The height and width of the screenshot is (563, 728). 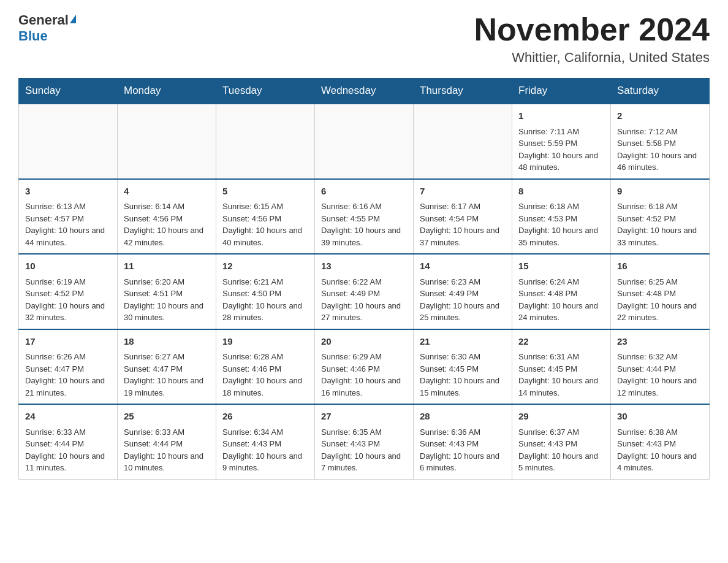 What do you see at coordinates (69, 217) in the screenshot?
I see `calendar-cell: 3Sunrise: 6:13 AMSunset: 4:57 PMDaylight…` at bounding box center [69, 217].